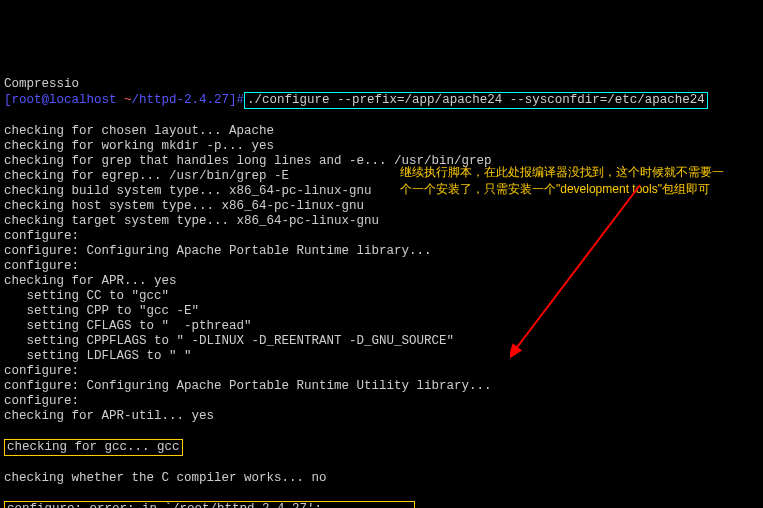 This screenshot has width=763, height=508. What do you see at coordinates (382, 146) in the screenshot?
I see `output-line: checking for working mkdir -p... yes` at bounding box center [382, 146].